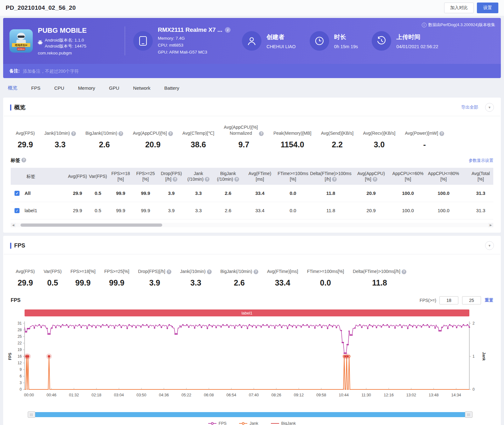 Image resolution: width=504 pixels, height=425 pixels. I want to click on stat-Delta(FTime)>100ms[/h]: Delta(FTime)>100ms[/h]?11.8, so click(380, 275).